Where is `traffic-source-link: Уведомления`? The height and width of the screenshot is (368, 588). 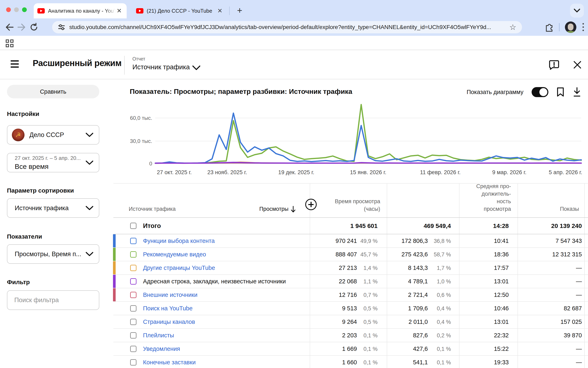 traffic-source-link: Уведомления is located at coordinates (161, 349).